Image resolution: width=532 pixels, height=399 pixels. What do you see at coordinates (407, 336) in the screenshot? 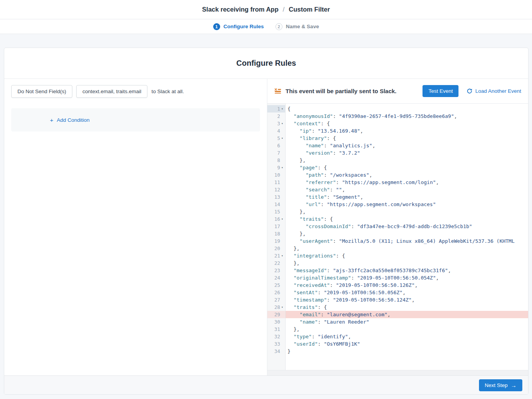
I see `code-line: "type": "identify",` at bounding box center [407, 336].